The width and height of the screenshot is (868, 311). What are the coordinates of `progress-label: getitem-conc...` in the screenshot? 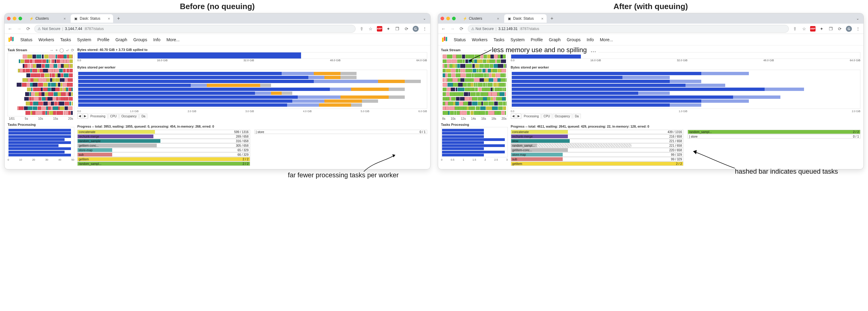 It's located at (522, 150).